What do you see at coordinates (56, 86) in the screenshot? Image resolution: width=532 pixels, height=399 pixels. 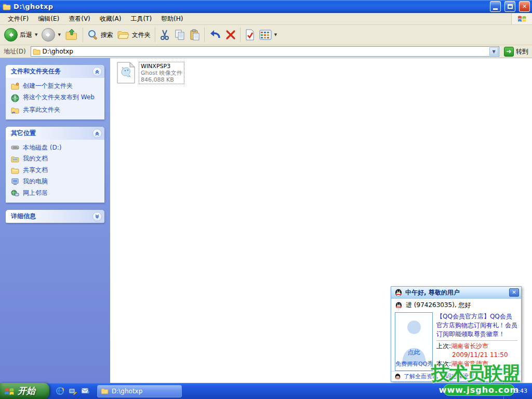 I see `link-new-folder: 创建一个新文件夹` at bounding box center [56, 86].